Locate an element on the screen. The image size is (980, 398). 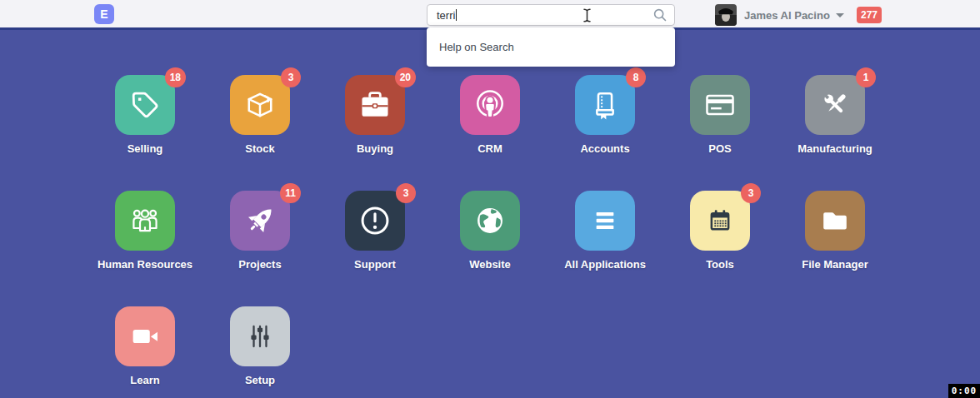
app-label: Human Resources is located at coordinates (145, 265).